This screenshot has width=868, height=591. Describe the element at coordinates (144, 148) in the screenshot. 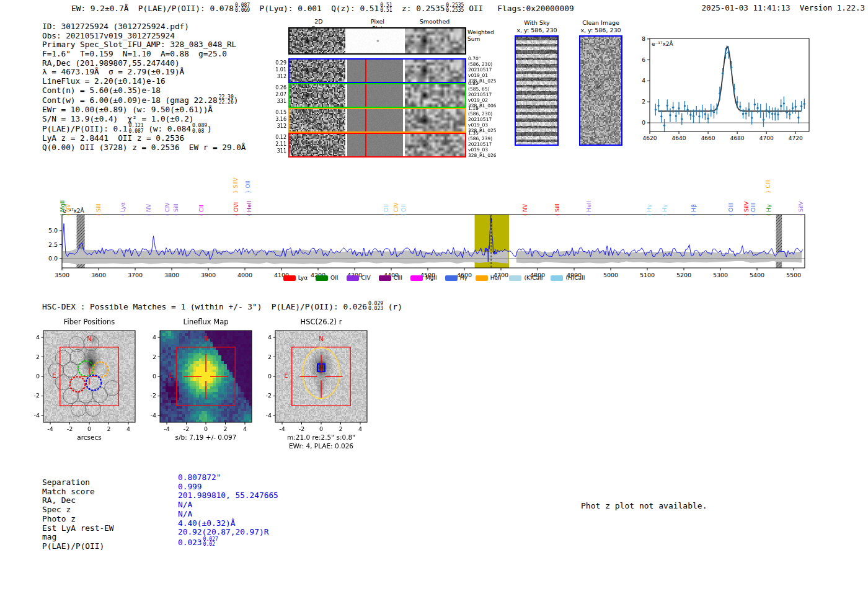

I see `info-line: Q(0.00) OII (3728) z = 0.2536 EW r = 29.…` at that location.